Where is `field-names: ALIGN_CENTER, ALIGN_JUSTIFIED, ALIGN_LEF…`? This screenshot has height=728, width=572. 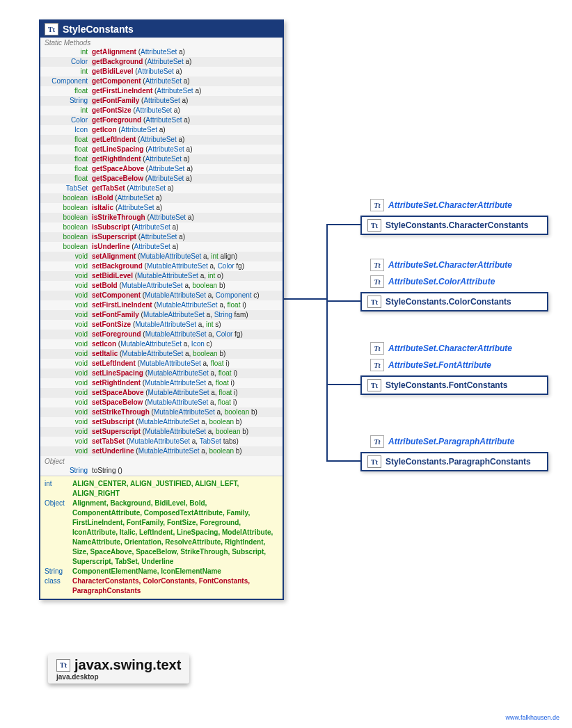
field-names: ALIGN_CENTER, ALIGN_JUSTIFIED, ALIGN_LEF… is located at coordinates (175, 489).